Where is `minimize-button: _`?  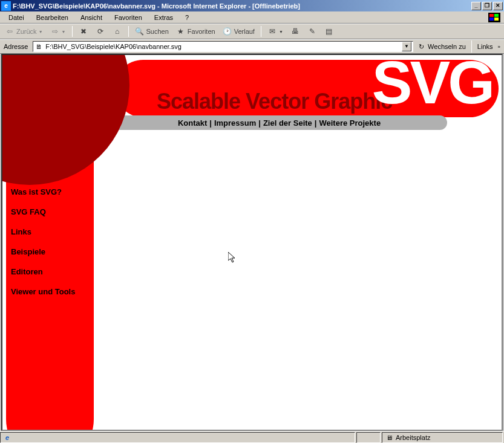 minimize-button: _ is located at coordinates (476, 6).